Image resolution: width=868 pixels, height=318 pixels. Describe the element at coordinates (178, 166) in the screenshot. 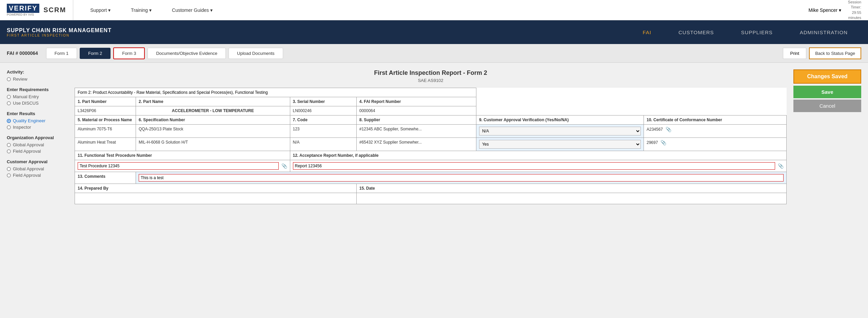

I see `test-procedure-input` at that location.